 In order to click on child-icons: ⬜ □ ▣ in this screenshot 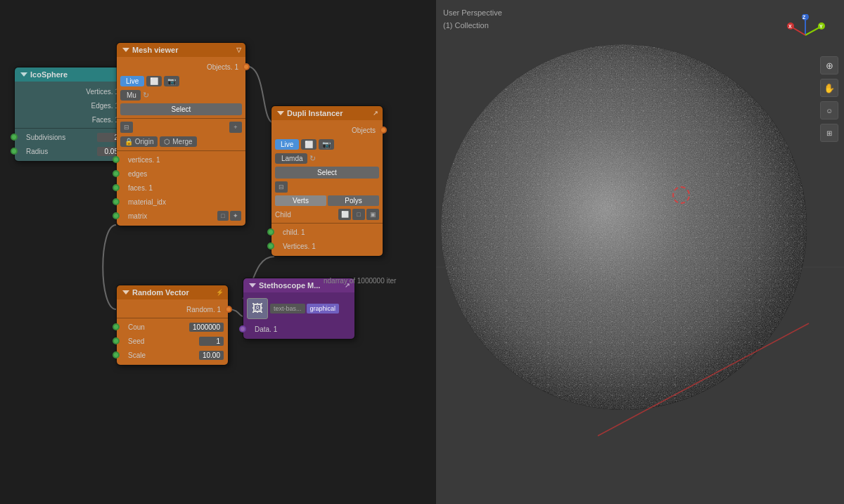, I will do `click(359, 214)`.